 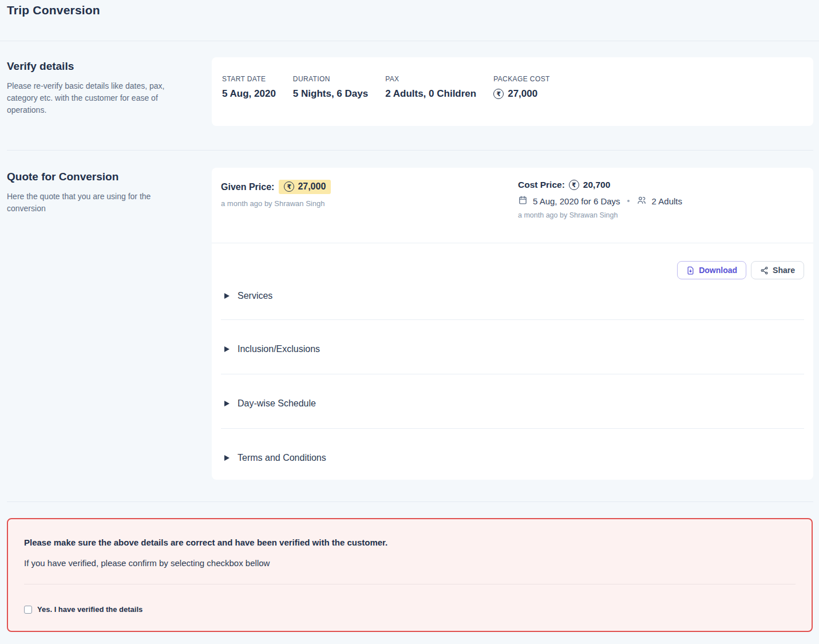 What do you see at coordinates (410, 609) in the screenshot?
I see `verified-checkbox-row: Yes. I have verified the details` at bounding box center [410, 609].